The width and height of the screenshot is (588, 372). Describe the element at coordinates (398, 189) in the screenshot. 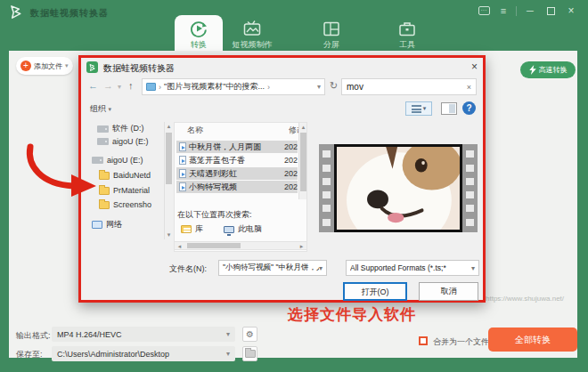

I see `video-thumbnail` at that location.